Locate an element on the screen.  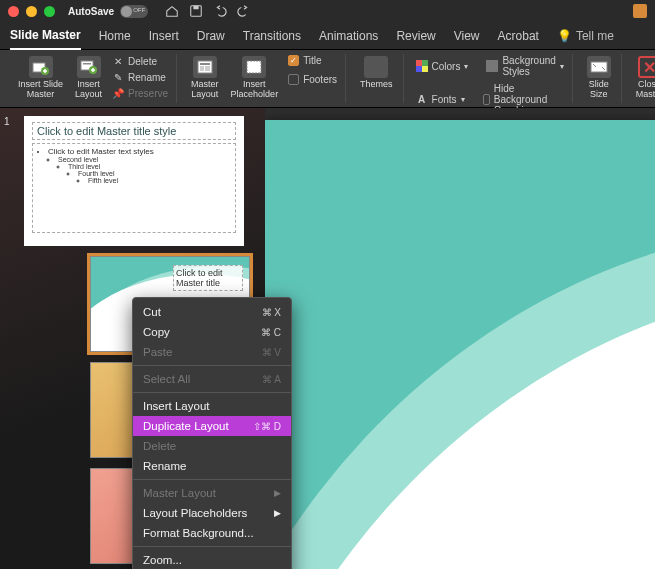
insert-slide-master-button: Insert Slide Master is located at coordinates (40, 78).